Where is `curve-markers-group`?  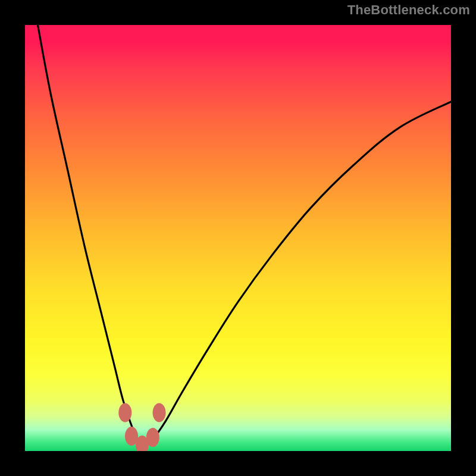
curve-markers-group is located at coordinates (142, 427).